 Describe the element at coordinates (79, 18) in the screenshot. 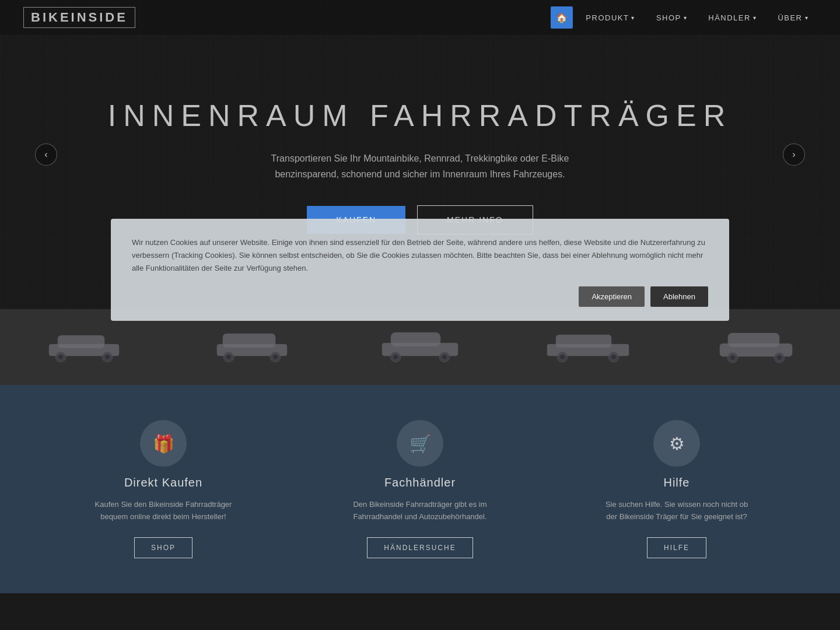

I see `nav-logo: BIKEINSIDE` at that location.